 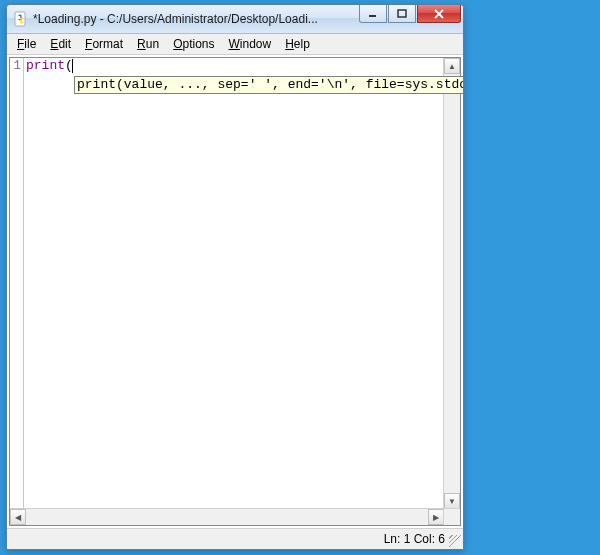 I want to click on scroll-up-button: ▲, so click(x=452, y=66).